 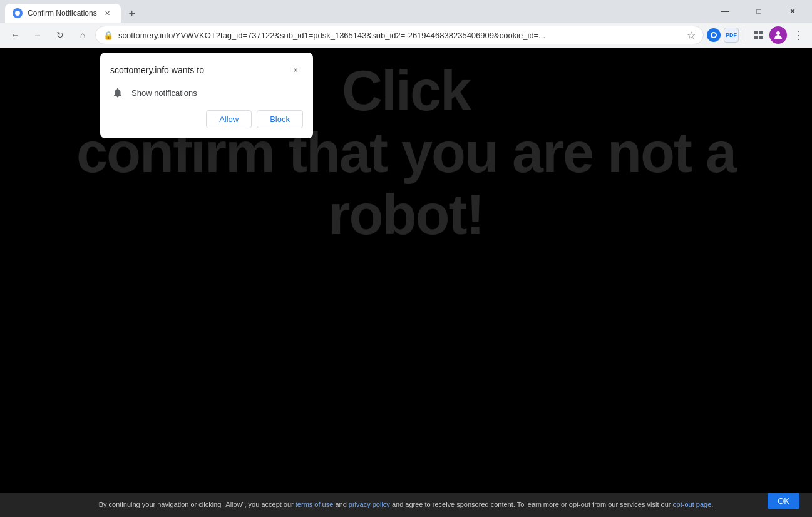 What do you see at coordinates (406, 505) in the screenshot?
I see `consent-bottom-bar: By continuing your navigation or clickin…` at bounding box center [406, 505].